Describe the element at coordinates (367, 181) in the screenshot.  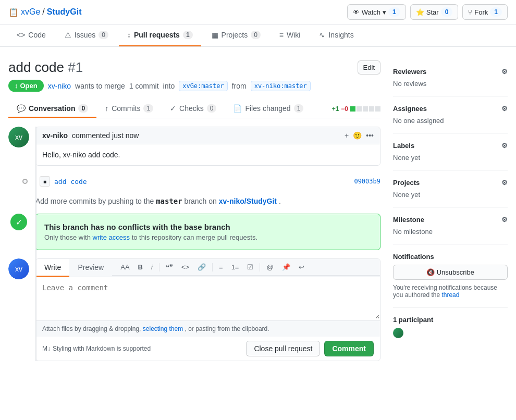
I see `commit-sha: 09003b9` at that location.